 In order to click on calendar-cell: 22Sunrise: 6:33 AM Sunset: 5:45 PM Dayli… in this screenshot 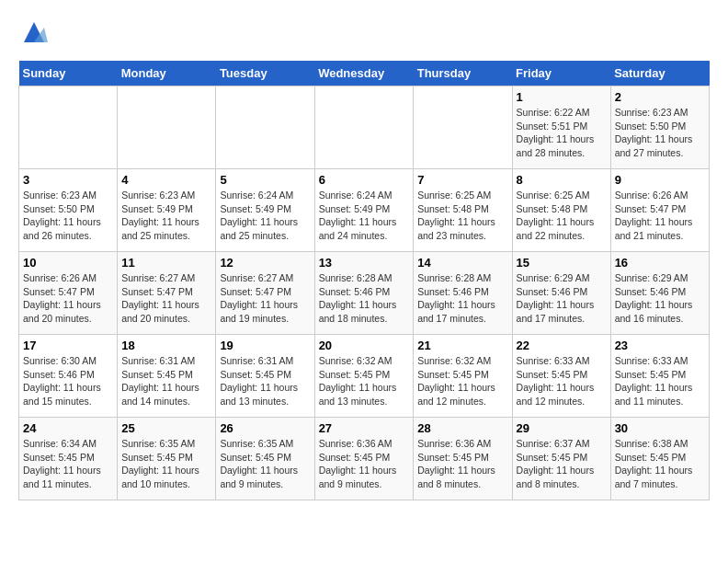, I will do `click(561, 376)`.